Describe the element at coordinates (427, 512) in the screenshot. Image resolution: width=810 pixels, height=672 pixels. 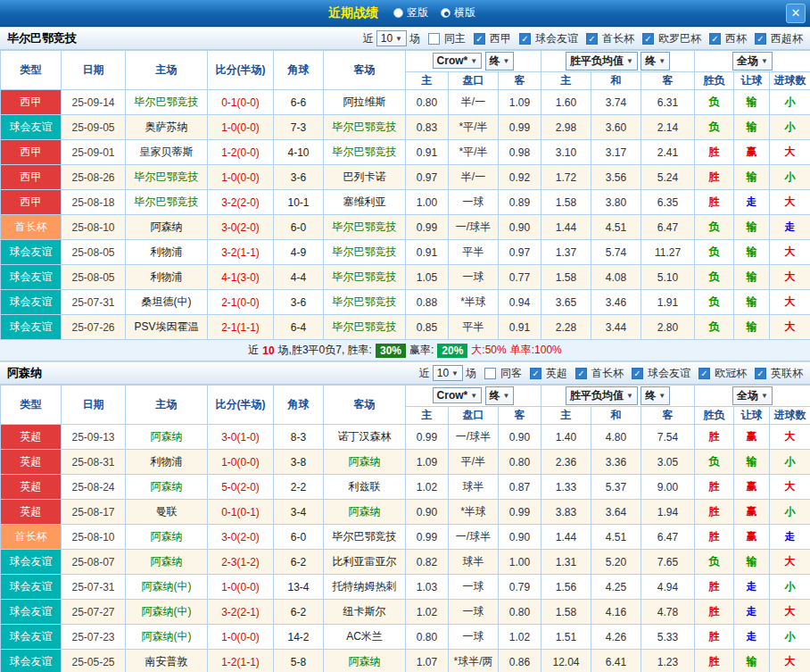
I see `ah-home-odds: 0.90` at that location.